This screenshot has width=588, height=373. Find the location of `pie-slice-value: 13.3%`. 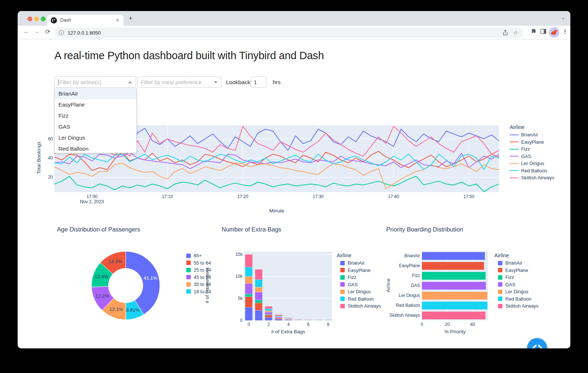

pie-slice-value: 13.3% is located at coordinates (115, 262).